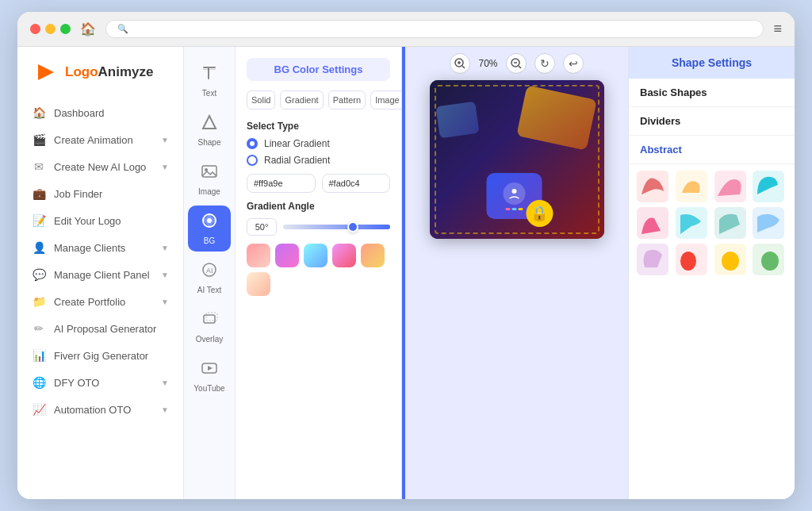  I want to click on ai-text-tool-label: AI Text, so click(209, 290).